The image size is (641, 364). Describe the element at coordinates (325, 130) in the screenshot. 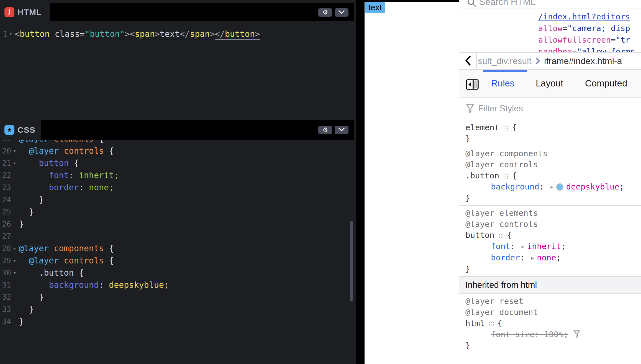

I see `css-settings-button: ⚙` at that location.